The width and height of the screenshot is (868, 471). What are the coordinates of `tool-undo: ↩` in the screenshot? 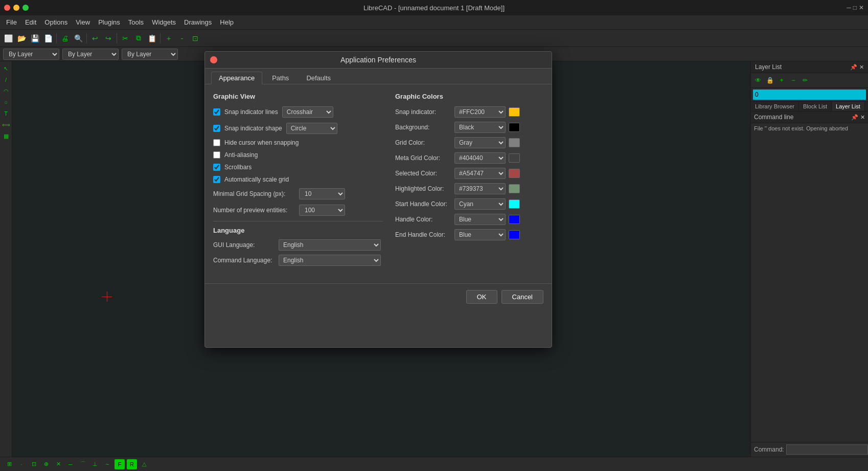 It's located at (95, 38).